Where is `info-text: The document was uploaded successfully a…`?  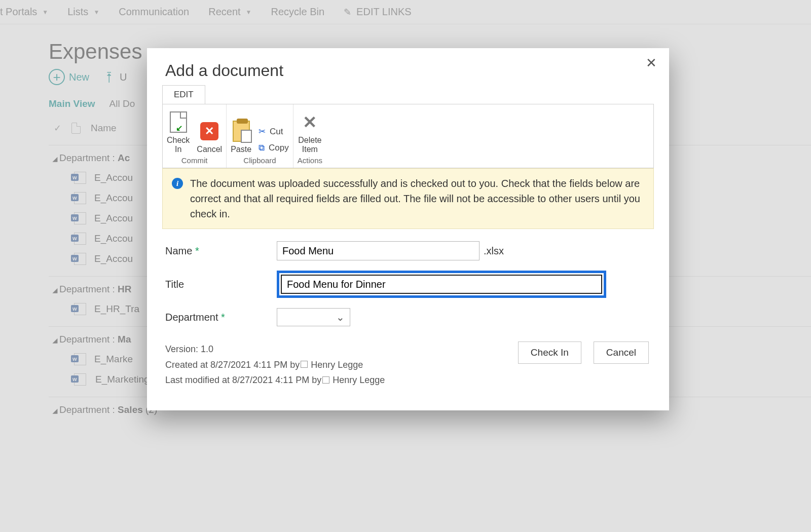
info-text: The document was uploaded successfully a… is located at coordinates (417, 199).